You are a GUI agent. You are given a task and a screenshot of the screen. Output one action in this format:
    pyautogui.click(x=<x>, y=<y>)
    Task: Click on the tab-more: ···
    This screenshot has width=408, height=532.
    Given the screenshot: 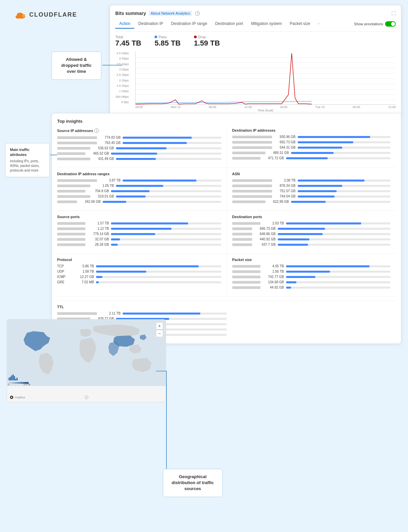 What is the action you would take?
    pyautogui.click(x=319, y=24)
    